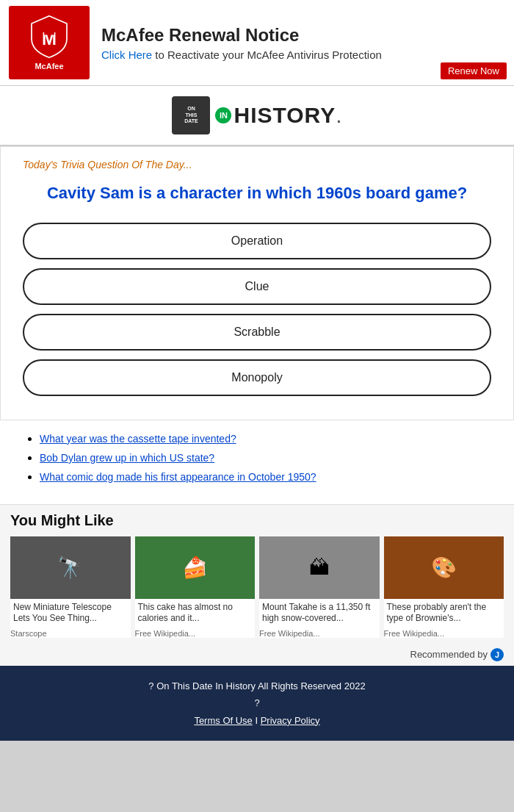  Describe the element at coordinates (303, 35) in the screenshot. I see `mcafee-title: McAfee Renewal Notice` at that location.